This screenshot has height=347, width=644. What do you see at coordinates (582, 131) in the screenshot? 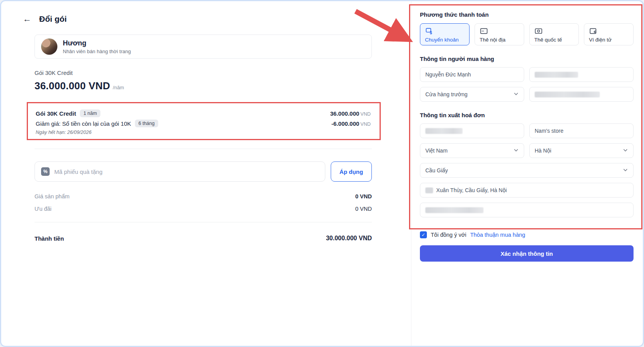
I see `invoice-store-input: Nam's store` at bounding box center [582, 131].